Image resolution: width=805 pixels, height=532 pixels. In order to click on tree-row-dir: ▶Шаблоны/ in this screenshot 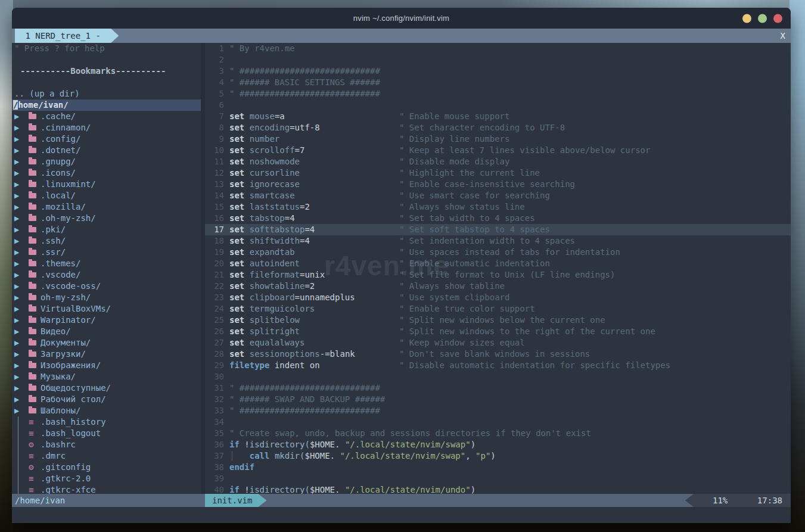, I will do `click(106, 411)`.